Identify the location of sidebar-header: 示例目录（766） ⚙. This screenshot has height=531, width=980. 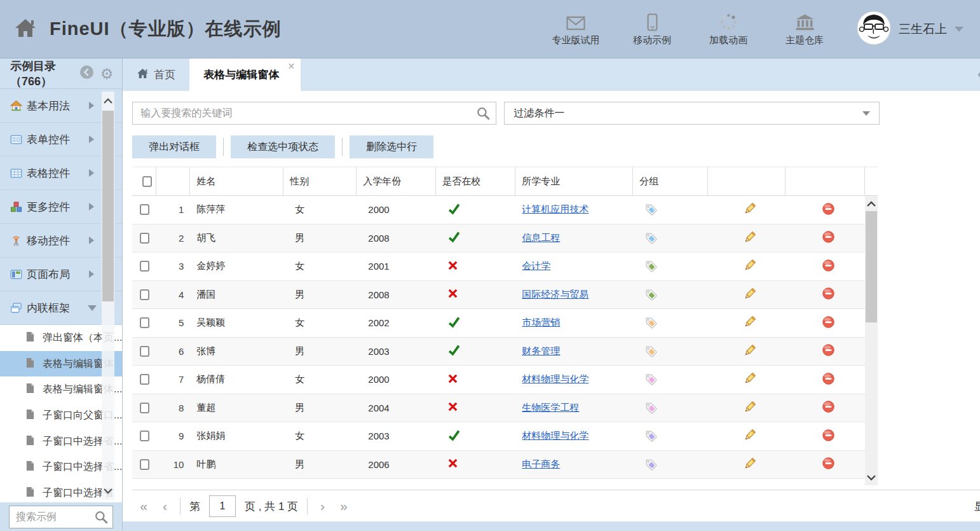
(61, 74).